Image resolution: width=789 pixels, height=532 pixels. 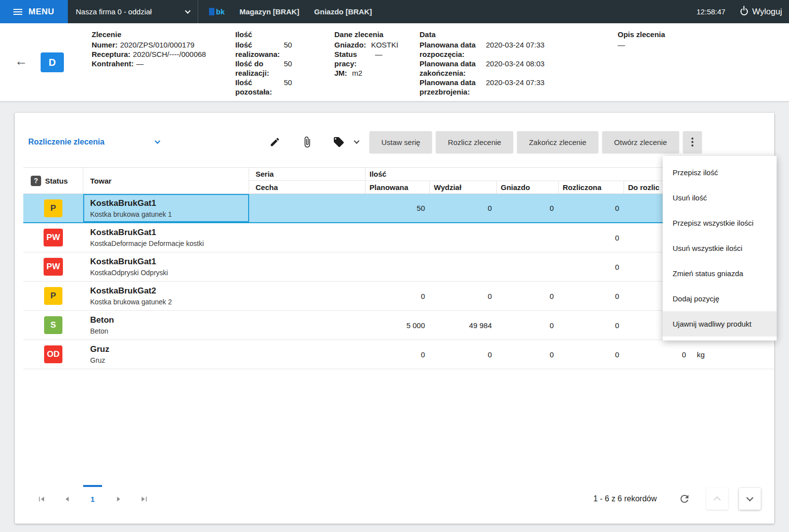 What do you see at coordinates (692, 142) in the screenshot?
I see `vertical-dots-icon` at bounding box center [692, 142].